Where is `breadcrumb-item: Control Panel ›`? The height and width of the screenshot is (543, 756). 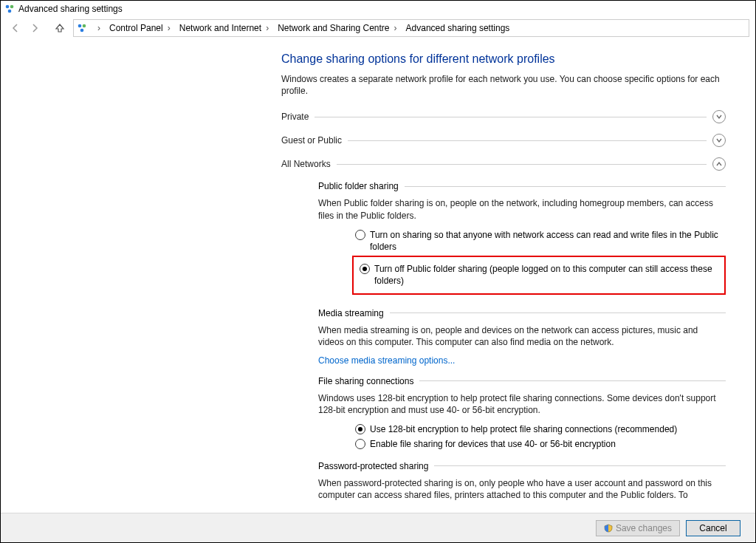
breadcrumb-item: Control Panel › is located at coordinates (140, 28).